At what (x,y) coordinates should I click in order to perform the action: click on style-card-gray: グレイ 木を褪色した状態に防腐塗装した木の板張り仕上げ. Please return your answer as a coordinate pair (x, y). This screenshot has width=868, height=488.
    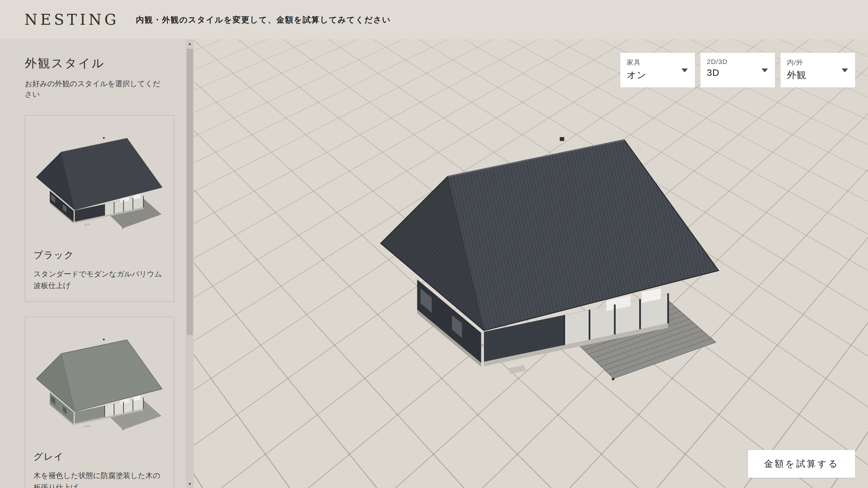
    Looking at the image, I should click on (100, 402).